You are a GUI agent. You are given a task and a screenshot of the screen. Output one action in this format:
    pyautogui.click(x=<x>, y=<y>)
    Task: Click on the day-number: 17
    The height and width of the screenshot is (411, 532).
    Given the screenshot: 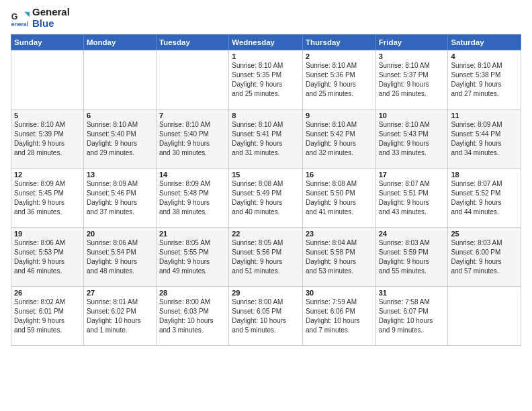 What is the action you would take?
    pyautogui.click(x=412, y=175)
    